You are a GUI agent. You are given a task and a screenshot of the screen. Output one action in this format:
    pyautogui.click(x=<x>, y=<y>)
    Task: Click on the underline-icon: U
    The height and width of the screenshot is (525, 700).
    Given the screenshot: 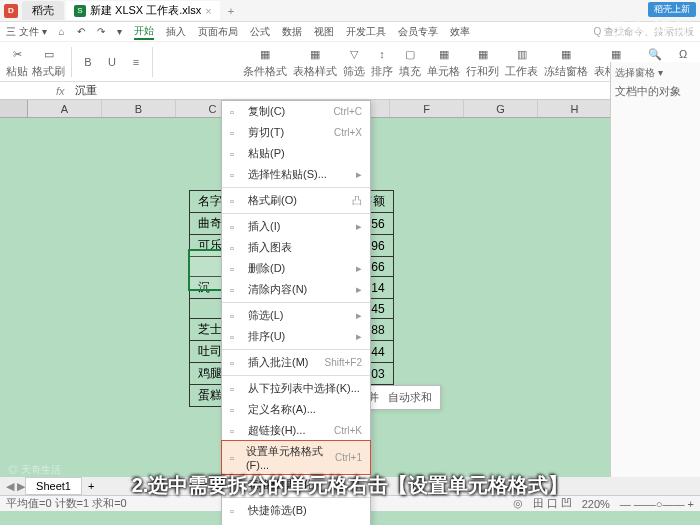 What is the action you would take?
    pyautogui.click(x=112, y=62)
    